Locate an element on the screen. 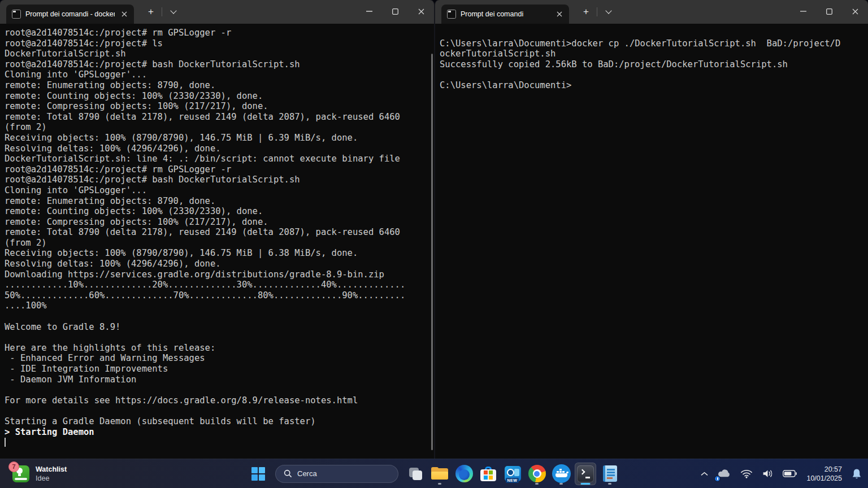  store-icon is located at coordinates (488, 474).